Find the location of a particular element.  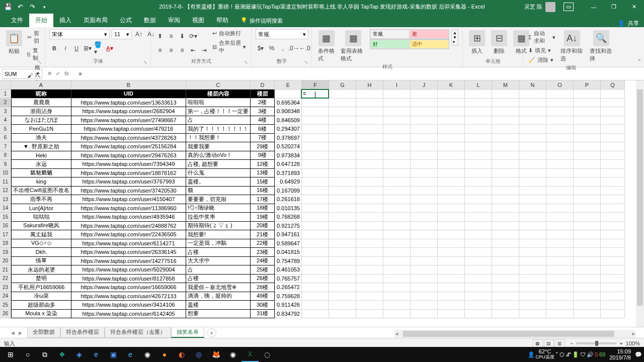

table-format-button: ▦套用表格格式 is located at coordinates (353, 46).